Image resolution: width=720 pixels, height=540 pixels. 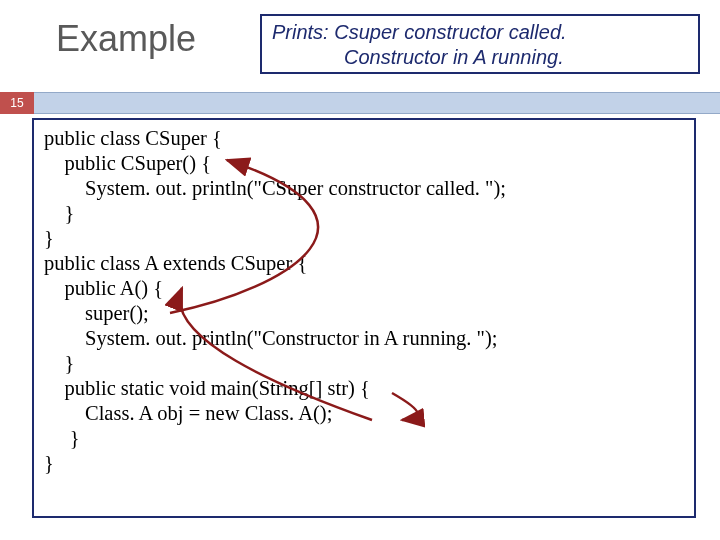 What do you see at coordinates (126, 39) in the screenshot?
I see `slide-title: Example` at bounding box center [126, 39].